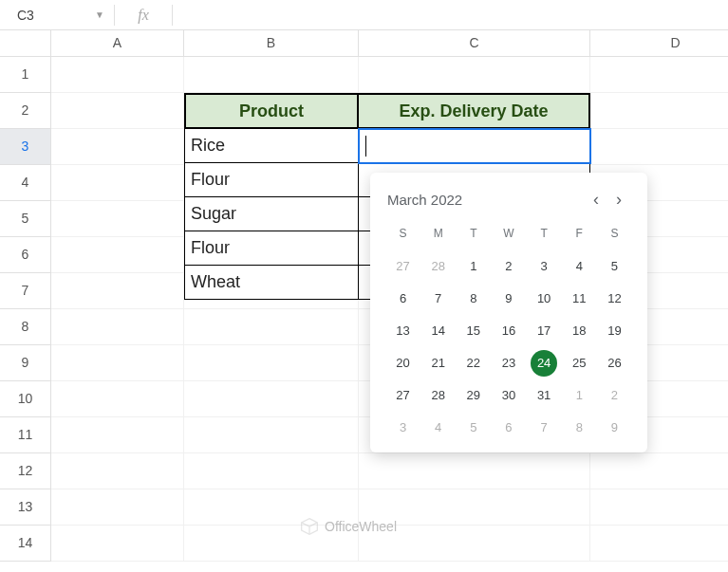 This screenshot has width=728, height=572. What do you see at coordinates (26, 219) in the screenshot?
I see `row-header: 5` at bounding box center [26, 219].